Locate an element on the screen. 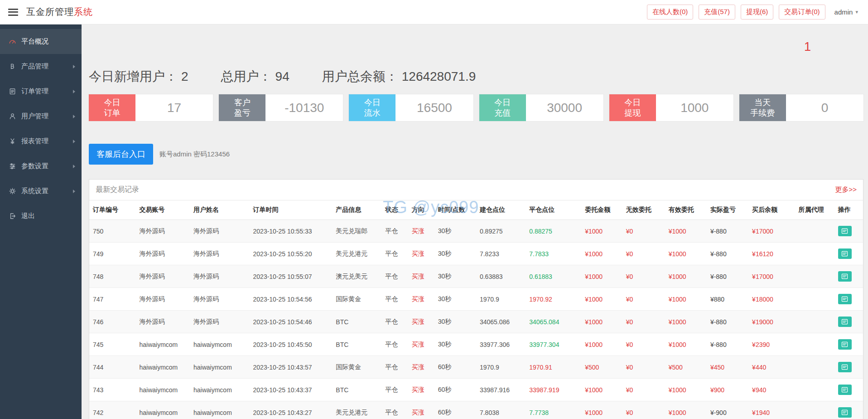 The height and width of the screenshot is (419, 868). summary-item-2: 用户总余额：126428071.9 is located at coordinates (399, 77).